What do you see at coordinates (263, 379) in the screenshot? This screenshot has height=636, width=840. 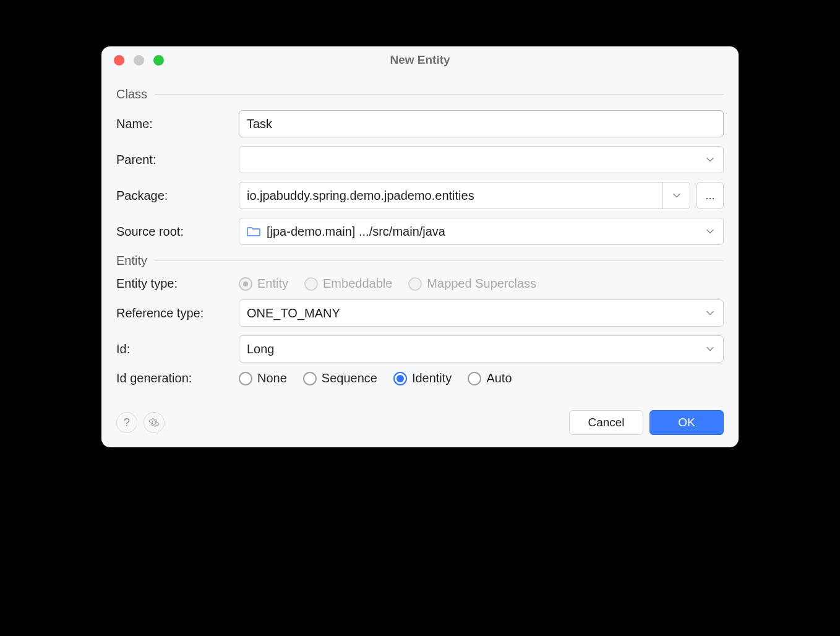 I see `radio-none: None` at bounding box center [263, 379].